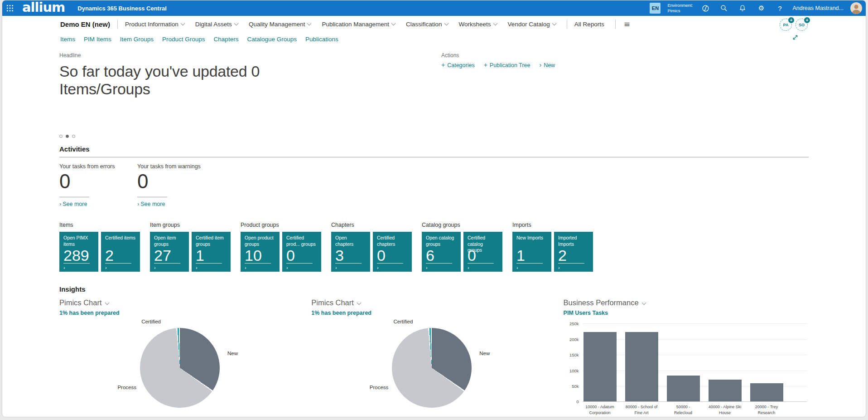 The width and height of the screenshot is (868, 420). What do you see at coordinates (483, 241) in the screenshot?
I see `cue-tile-title: Certified catalog groups` at bounding box center [483, 241].